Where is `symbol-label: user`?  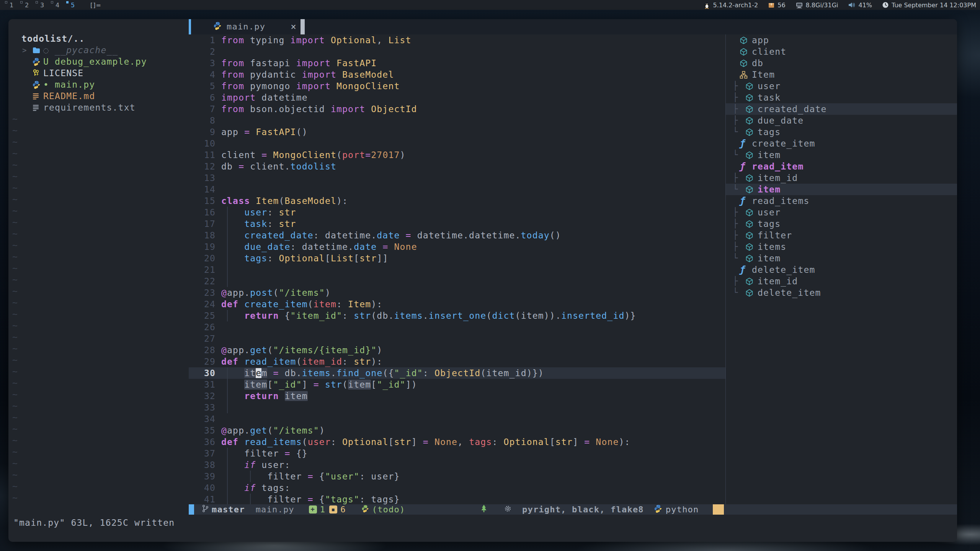 symbol-label: user is located at coordinates (769, 212).